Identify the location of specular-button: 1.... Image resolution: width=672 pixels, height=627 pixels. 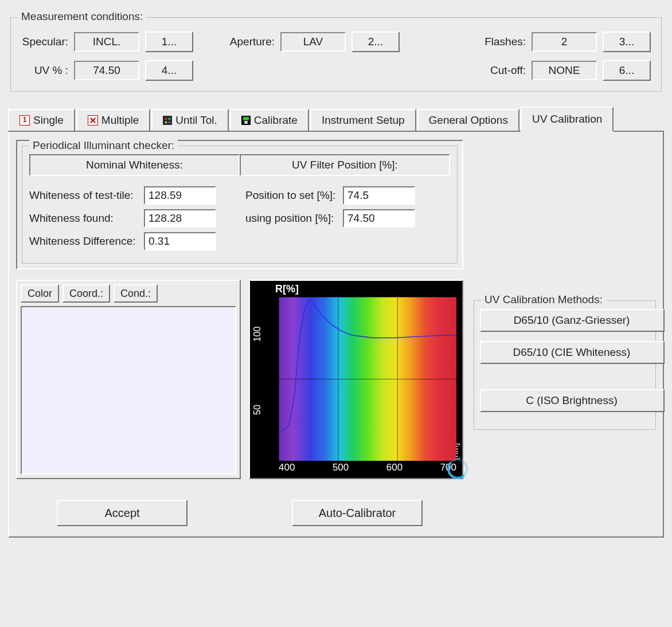
(169, 42).